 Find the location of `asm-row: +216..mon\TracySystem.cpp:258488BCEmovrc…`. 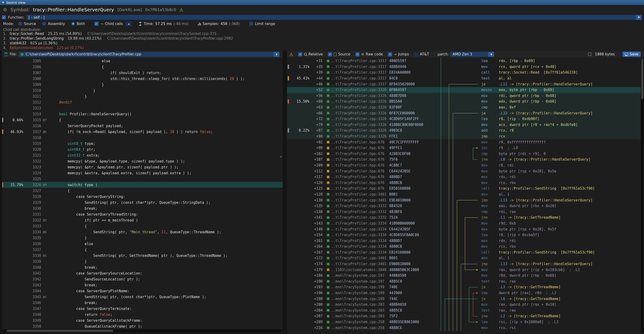

asm-row: +216..mon\TracySystem.cpp:258488BCEmovrc… is located at coordinates (466, 328).